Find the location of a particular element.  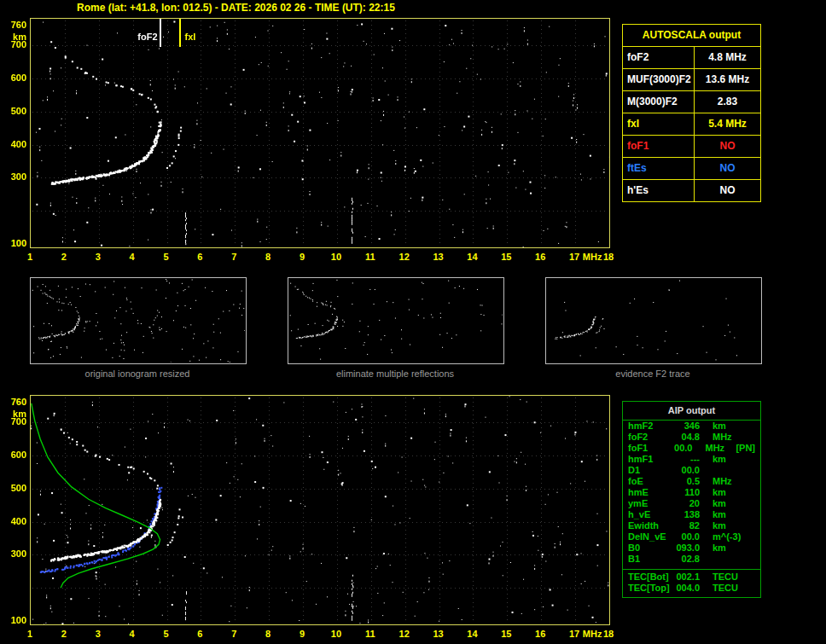

y-axis-unit-label: km is located at coordinates (15, 37).